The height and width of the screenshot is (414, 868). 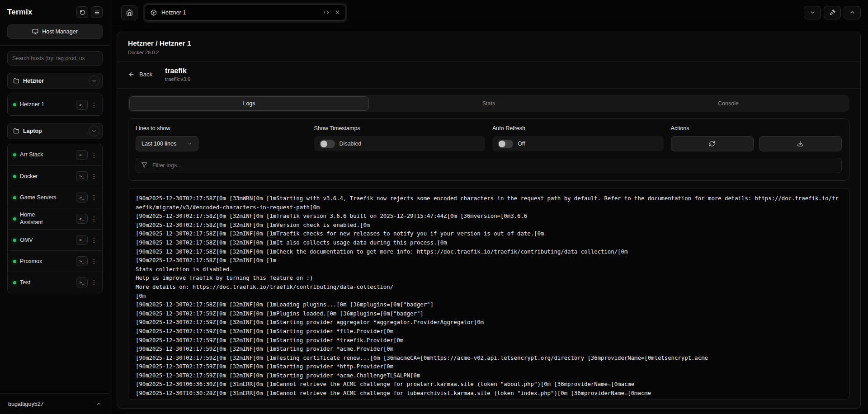 What do you see at coordinates (712, 144) in the screenshot?
I see `refresh-icon` at bounding box center [712, 144].